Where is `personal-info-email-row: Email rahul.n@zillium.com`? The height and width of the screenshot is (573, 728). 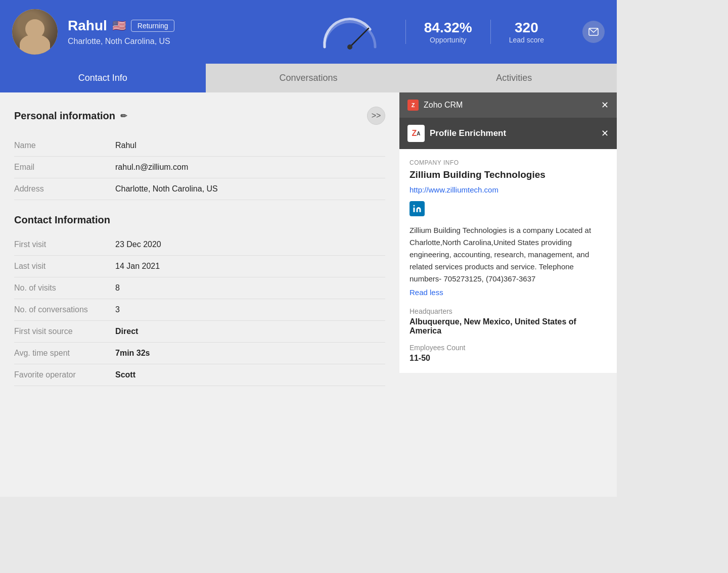
personal-info-email-row: Email rahul.n@zillium.com is located at coordinates (200, 168).